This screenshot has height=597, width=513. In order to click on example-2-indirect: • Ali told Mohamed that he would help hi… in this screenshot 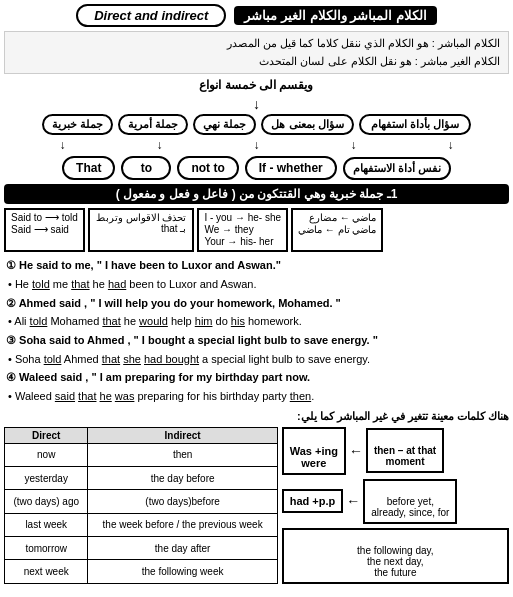, I will do `click(258, 322)`.